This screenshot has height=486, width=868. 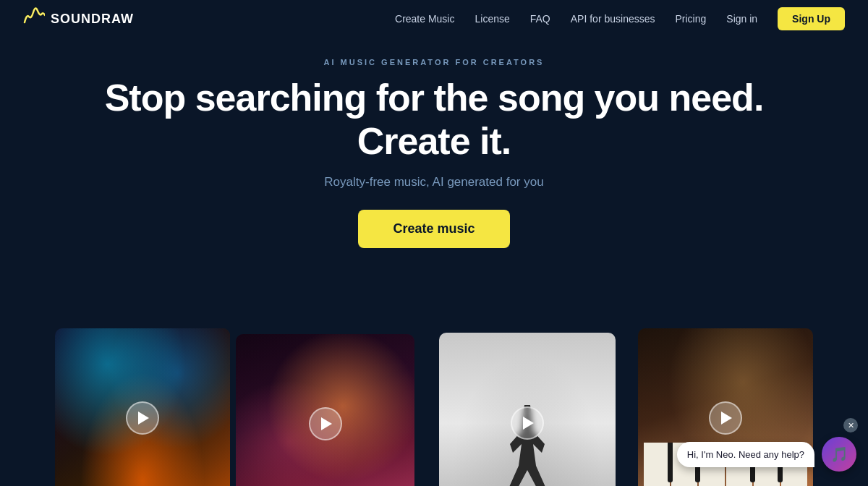 I want to click on play-disco-button, so click(x=326, y=424).